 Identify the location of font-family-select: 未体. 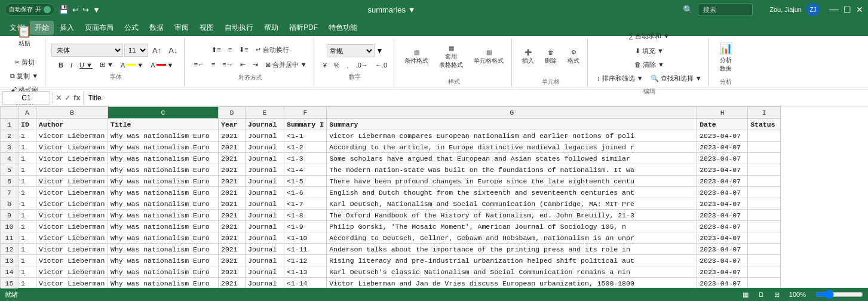
(87, 50).